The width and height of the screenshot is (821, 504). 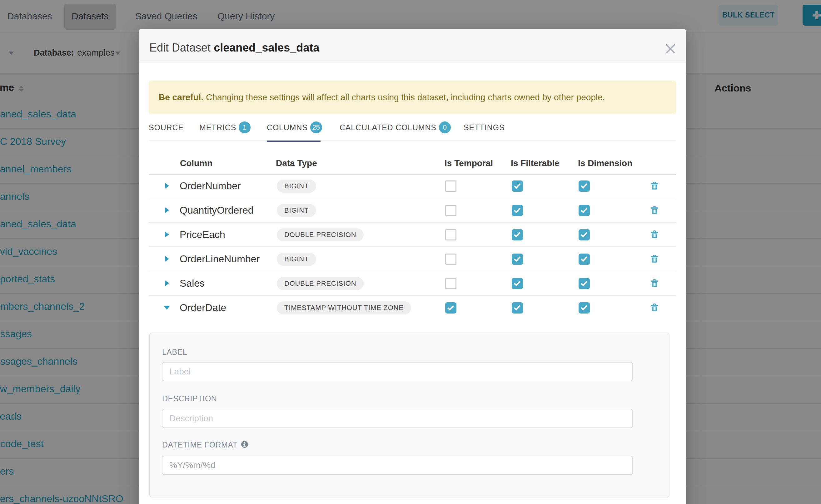 What do you see at coordinates (189, 399) in the screenshot?
I see `description-field-label: DESCRIPTION` at bounding box center [189, 399].